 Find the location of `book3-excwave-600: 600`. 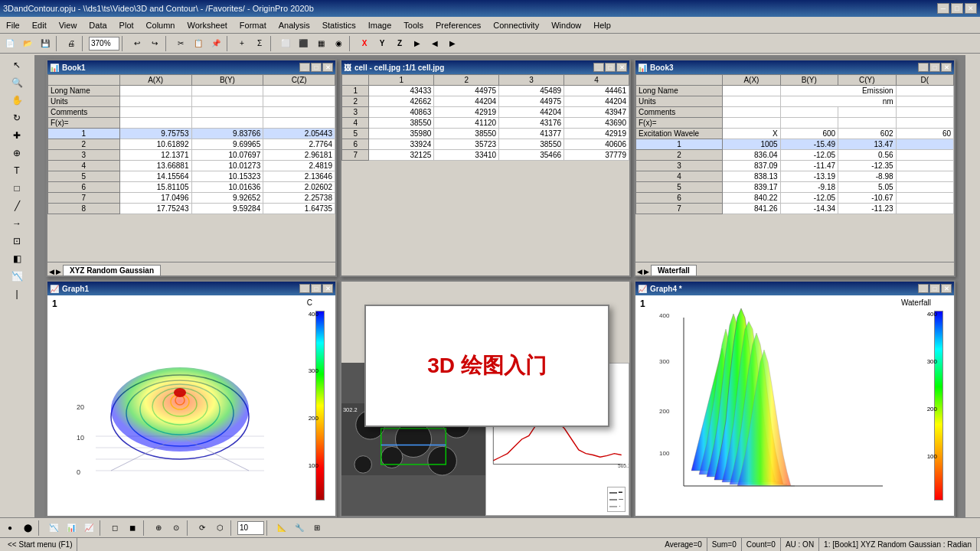

book3-excwave-600: 600 is located at coordinates (808, 134).